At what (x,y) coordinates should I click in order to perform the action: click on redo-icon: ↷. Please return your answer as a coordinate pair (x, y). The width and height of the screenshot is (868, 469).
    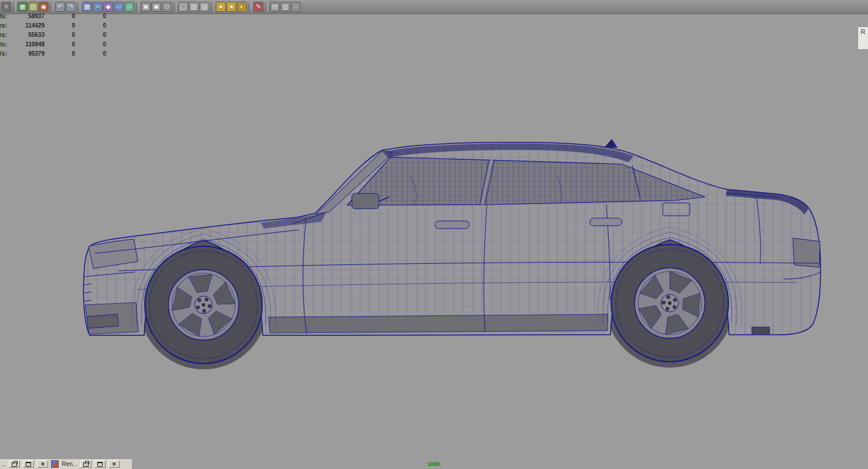
    Looking at the image, I should click on (70, 7).